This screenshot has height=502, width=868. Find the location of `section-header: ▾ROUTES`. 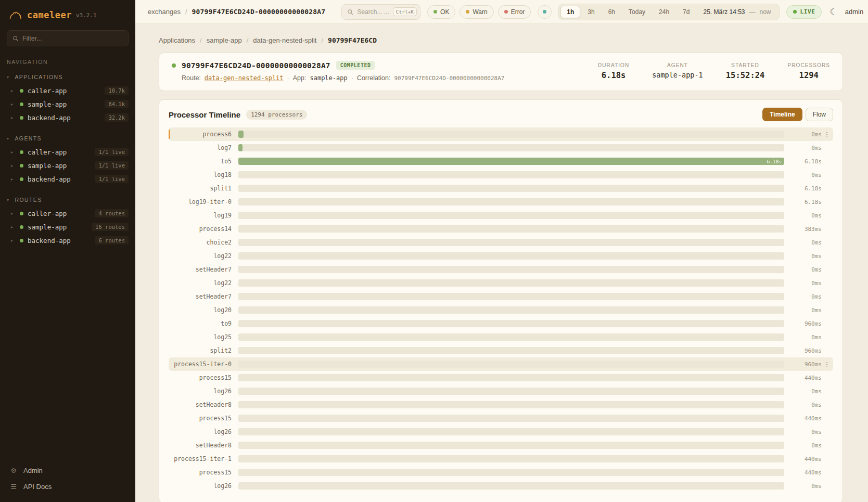

section-header: ▾ROUTES is located at coordinates (68, 200).